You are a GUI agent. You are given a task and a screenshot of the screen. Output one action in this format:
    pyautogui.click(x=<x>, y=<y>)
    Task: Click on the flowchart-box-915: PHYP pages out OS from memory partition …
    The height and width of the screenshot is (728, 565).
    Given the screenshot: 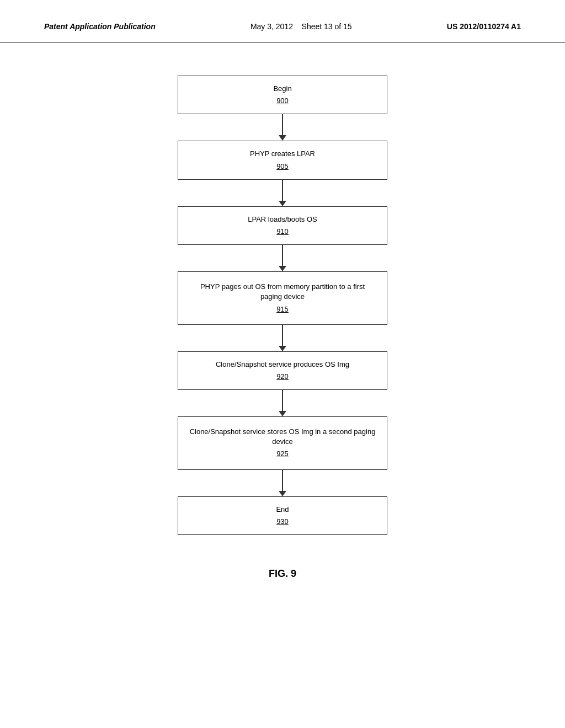 What is the action you would take?
    pyautogui.click(x=282, y=298)
    